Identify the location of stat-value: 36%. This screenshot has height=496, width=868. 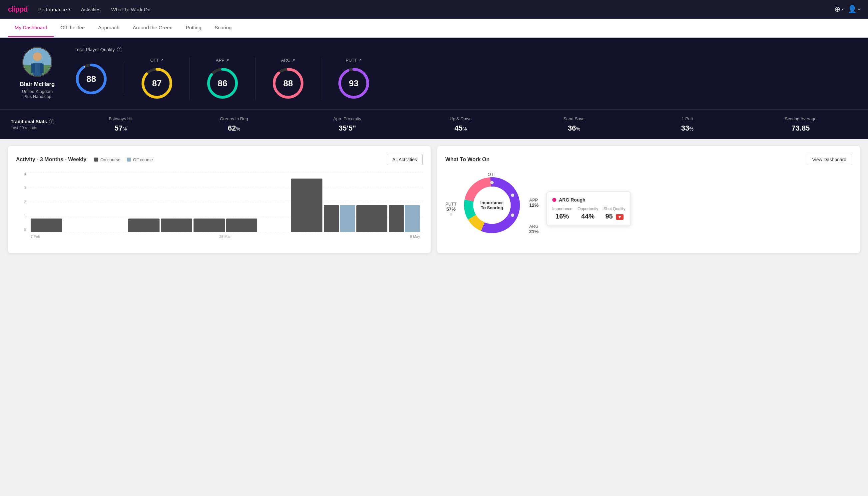
(574, 128).